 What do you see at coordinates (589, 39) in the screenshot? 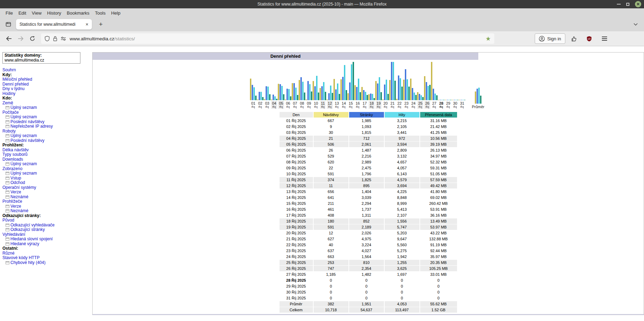
I see `ublock-shield-icon: u0` at bounding box center [589, 39].